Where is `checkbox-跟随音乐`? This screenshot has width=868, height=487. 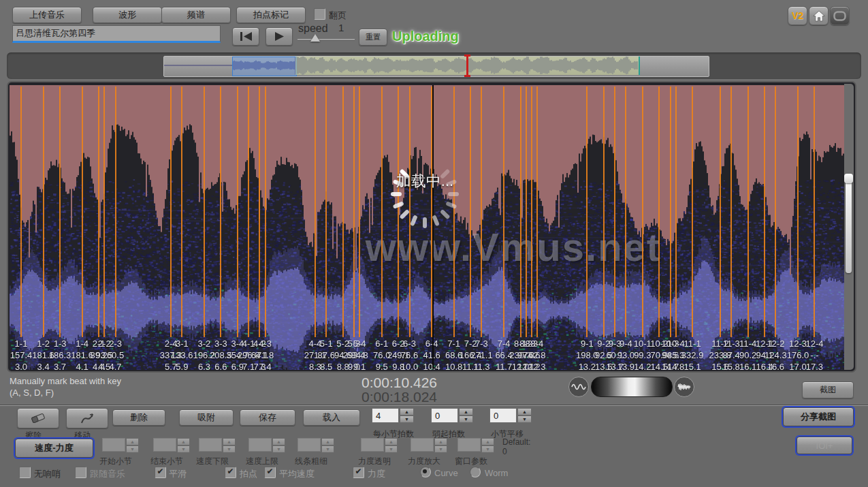 checkbox-跟随音乐 is located at coordinates (80, 473).